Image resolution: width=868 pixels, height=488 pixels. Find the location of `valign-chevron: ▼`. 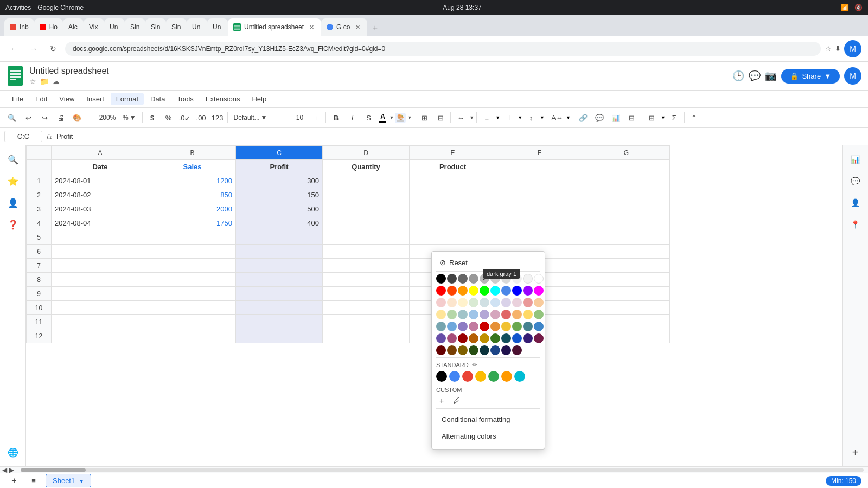

valign-chevron: ▼ is located at coordinates (520, 118).